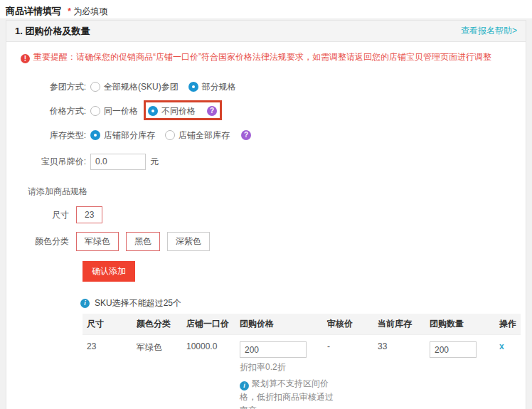  I want to click on radio-option-label: 店铺全部库存, so click(204, 135).